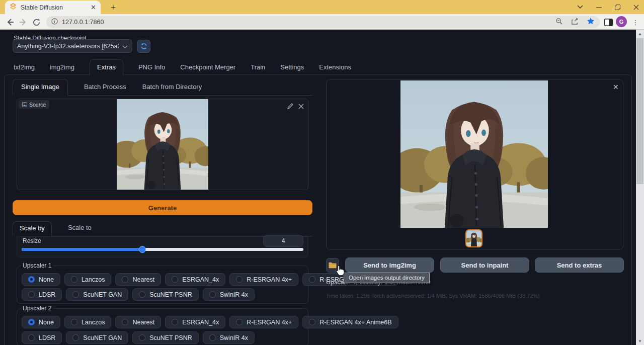 Image resolution: width=644 pixels, height=345 pixels. What do you see at coordinates (608, 22) in the screenshot?
I see `side-panel-icon` at bounding box center [608, 22].